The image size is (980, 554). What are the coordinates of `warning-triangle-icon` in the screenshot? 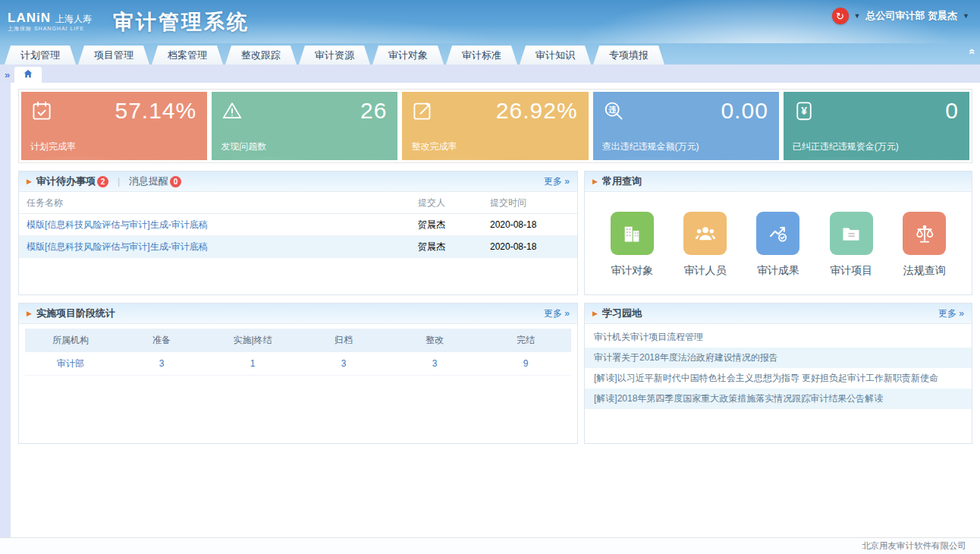 It's located at (232, 112).